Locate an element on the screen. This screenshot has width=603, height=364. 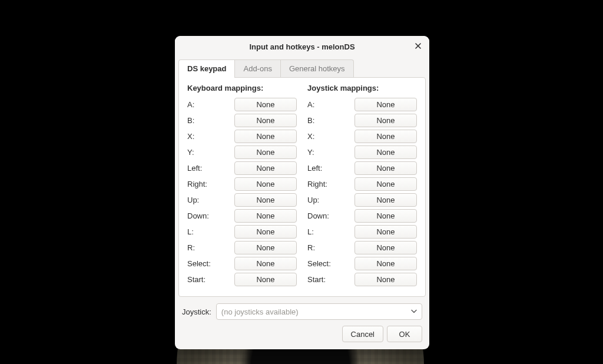
kb-key-label: Right: is located at coordinates (211, 184).